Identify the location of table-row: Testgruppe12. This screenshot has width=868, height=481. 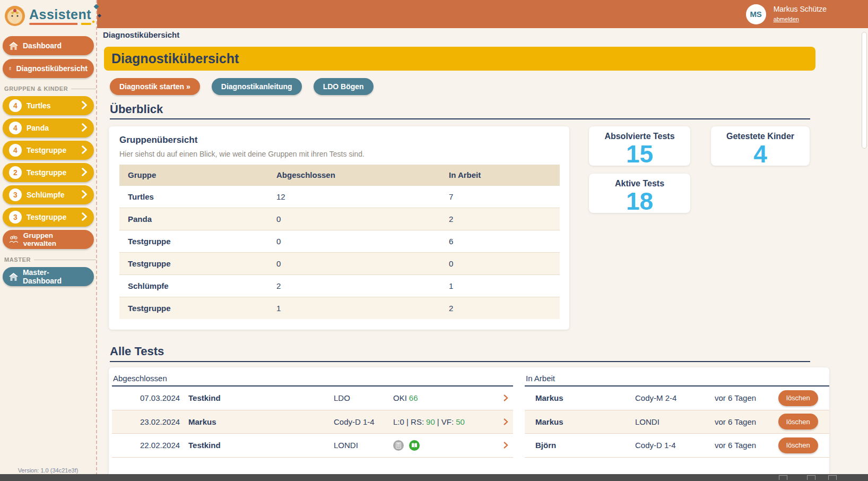
(340, 308).